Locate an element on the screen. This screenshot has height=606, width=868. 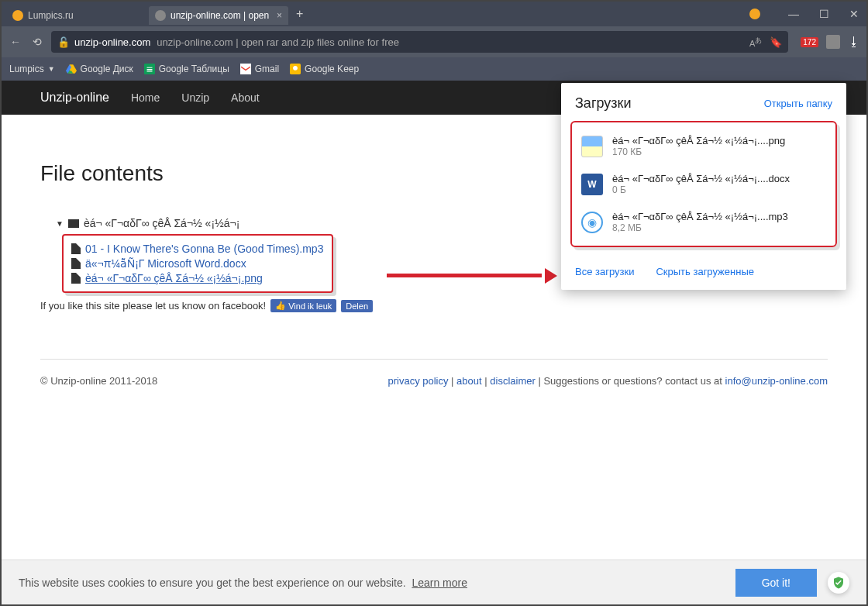
audio-file-icon: ◉ is located at coordinates (592, 222).